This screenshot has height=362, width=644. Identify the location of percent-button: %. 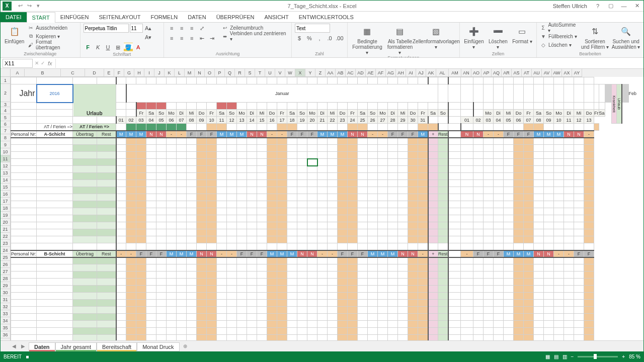
(309, 38).